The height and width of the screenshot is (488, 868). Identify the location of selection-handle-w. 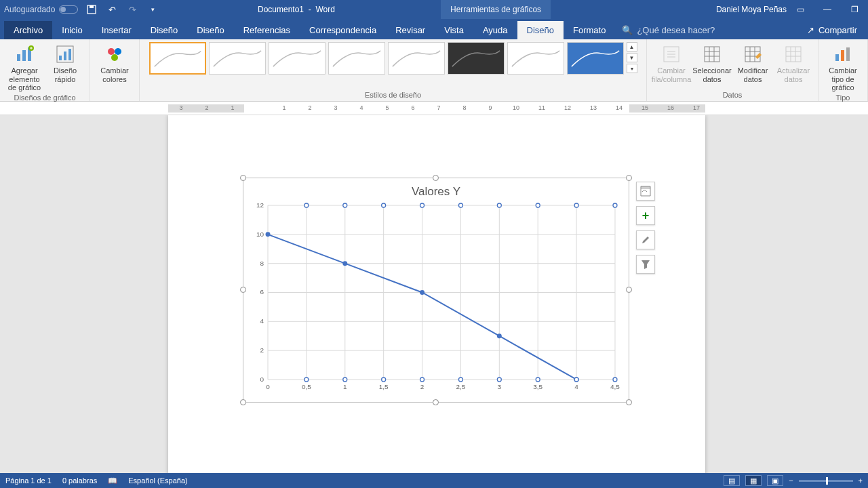
(243, 290).